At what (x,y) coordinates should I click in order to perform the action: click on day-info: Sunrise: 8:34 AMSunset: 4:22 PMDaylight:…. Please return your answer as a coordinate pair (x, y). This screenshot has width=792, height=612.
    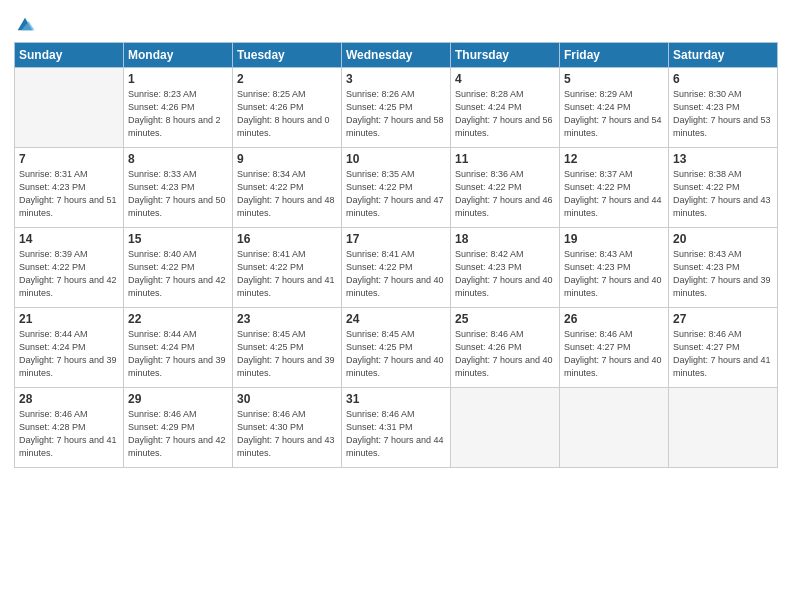
    Looking at the image, I should click on (287, 194).